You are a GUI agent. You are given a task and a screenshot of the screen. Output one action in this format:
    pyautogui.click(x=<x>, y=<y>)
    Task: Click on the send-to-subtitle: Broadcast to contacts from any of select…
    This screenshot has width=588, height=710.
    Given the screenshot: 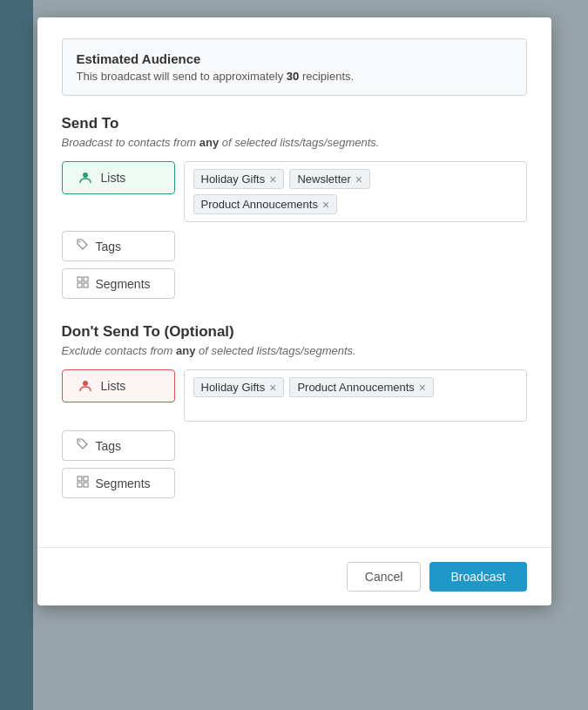 What is the action you would take?
    pyautogui.click(x=294, y=143)
    